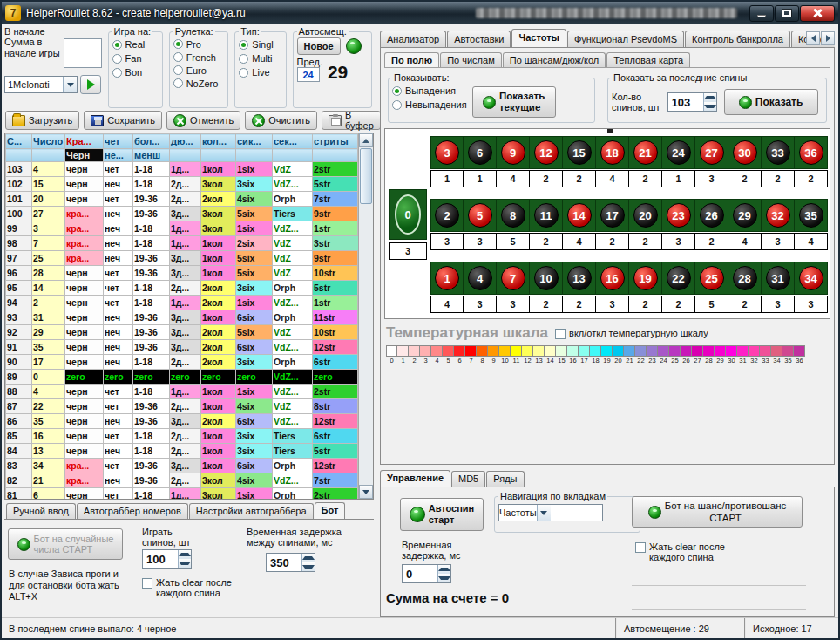 The height and width of the screenshot is (640, 840). Describe the element at coordinates (551, 513) in the screenshot. I see `nav-dropdown: Частоты` at that location.